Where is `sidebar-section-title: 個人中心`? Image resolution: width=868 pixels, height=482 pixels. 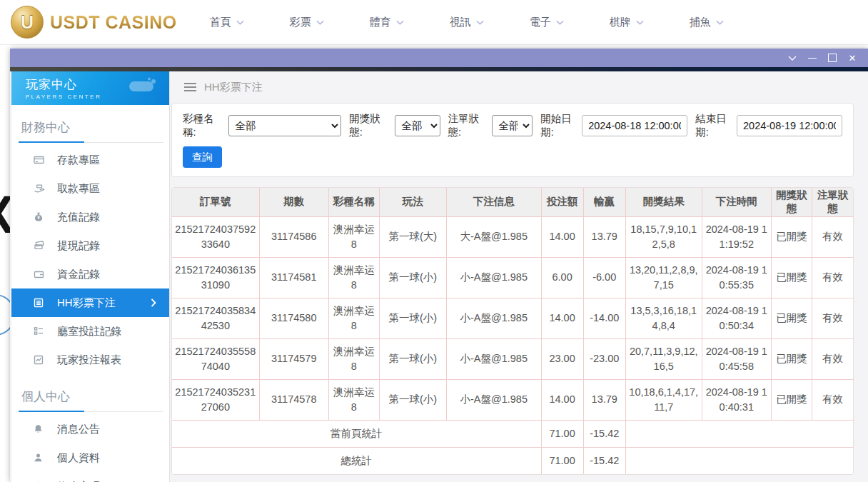 sidebar-section-title: 個人中心 is located at coordinates (91, 398).